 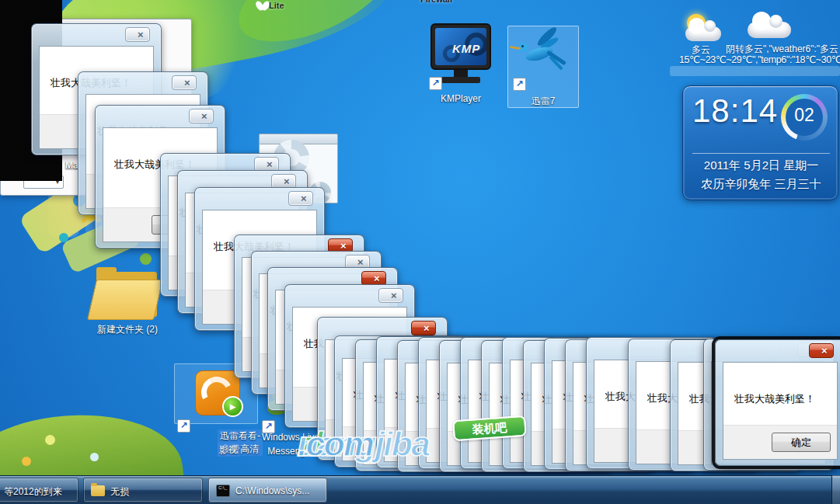 What do you see at coordinates (336, 444) in the screenshot?
I see `watermark-tld: .com` at bounding box center [336, 444].